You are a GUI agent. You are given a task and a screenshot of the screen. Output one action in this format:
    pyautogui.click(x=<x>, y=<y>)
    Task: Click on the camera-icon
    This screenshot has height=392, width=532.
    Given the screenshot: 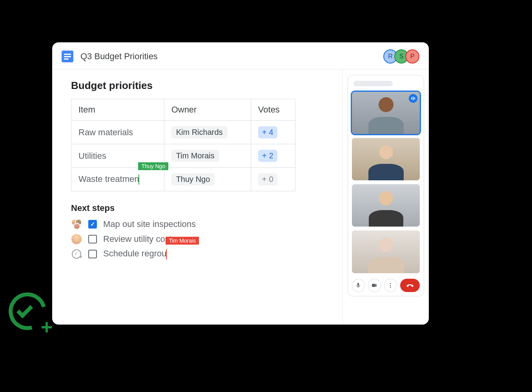 What is the action you would take?
    pyautogui.click(x=374, y=285)
    